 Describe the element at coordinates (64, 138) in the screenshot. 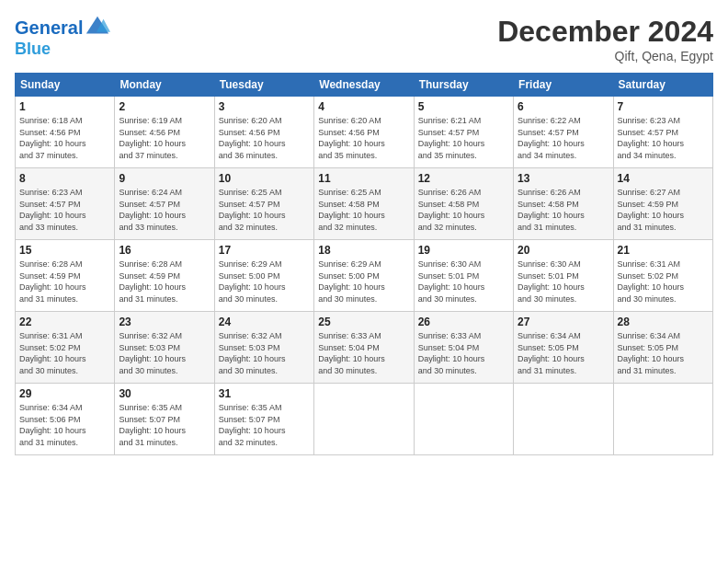

I see `day-info: Sunrise: 6:18 AMSunset: 4:56 PMDaylight:…` at that location.